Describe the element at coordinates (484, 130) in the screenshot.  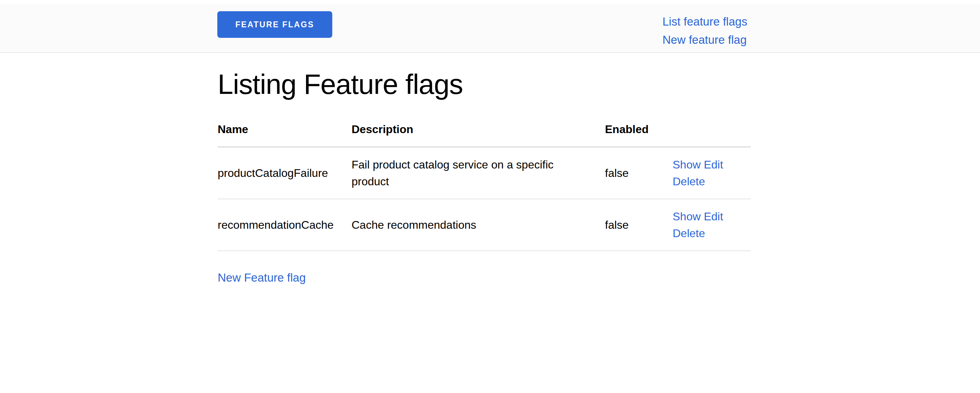
I see `table-header: Name Description Enabled` at that location.